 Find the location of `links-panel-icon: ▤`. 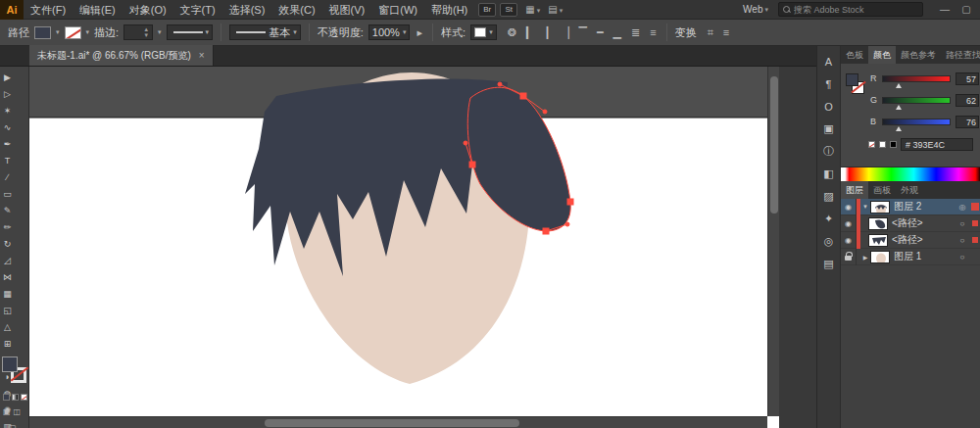

links-panel-icon: ▤ is located at coordinates (829, 264).